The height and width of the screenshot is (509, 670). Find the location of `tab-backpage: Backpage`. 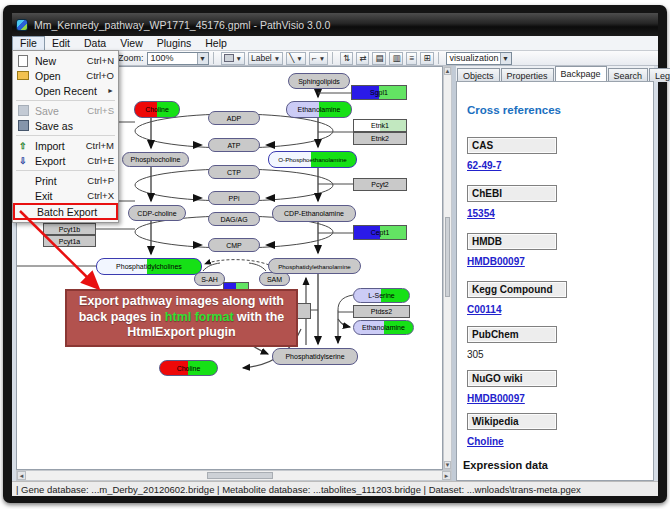

tab-backpage: Backpage is located at coordinates (581, 74).